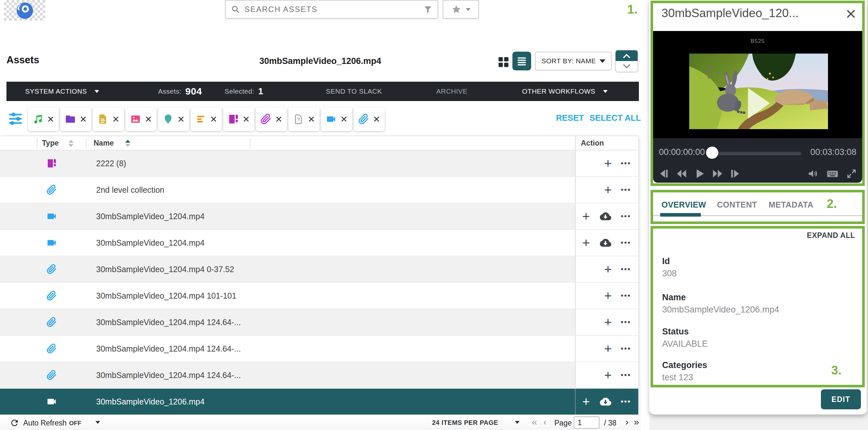 Image resolution: width=868 pixels, height=430 pixels. What do you see at coordinates (522, 61) in the screenshot?
I see `list-view-button` at bounding box center [522, 61].